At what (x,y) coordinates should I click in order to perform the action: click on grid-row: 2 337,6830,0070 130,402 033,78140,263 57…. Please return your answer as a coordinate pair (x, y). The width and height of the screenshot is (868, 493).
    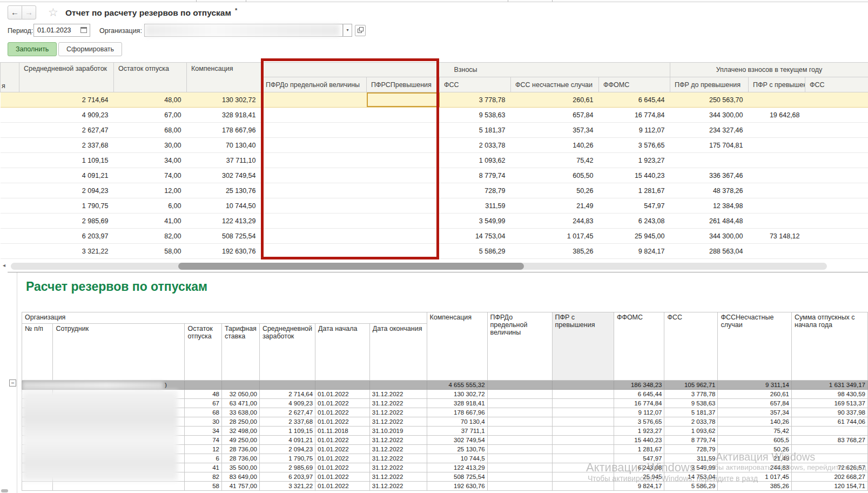
    Looking at the image, I should click on (434, 145).